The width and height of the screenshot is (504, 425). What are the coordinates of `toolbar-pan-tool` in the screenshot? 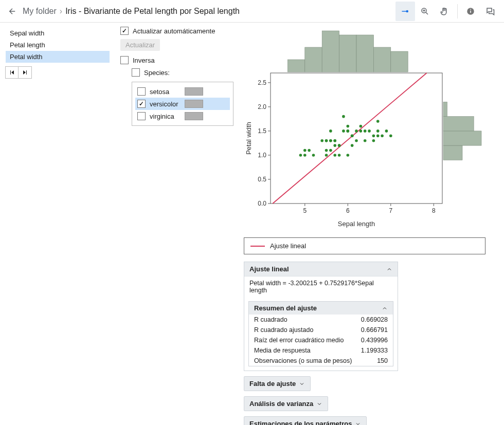 It's located at (444, 11).